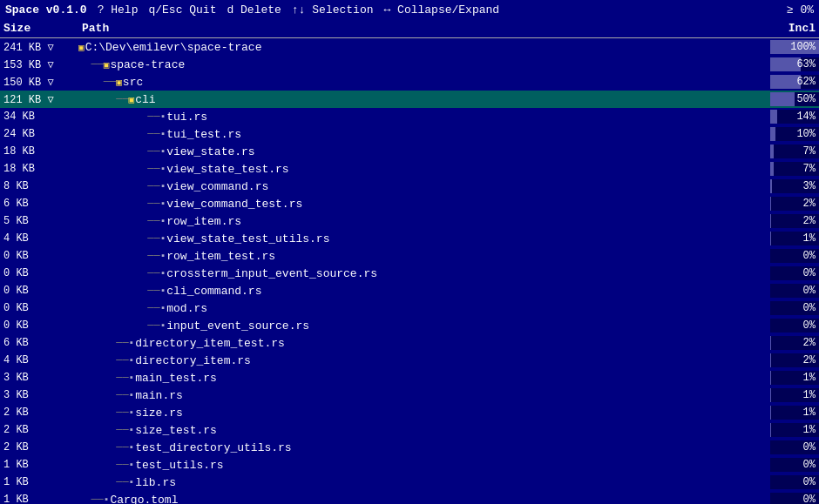 The image size is (819, 504). What do you see at coordinates (410, 221) in the screenshot?
I see `table-row: 5 KB ——▪ row_item.rs2%` at bounding box center [410, 221].